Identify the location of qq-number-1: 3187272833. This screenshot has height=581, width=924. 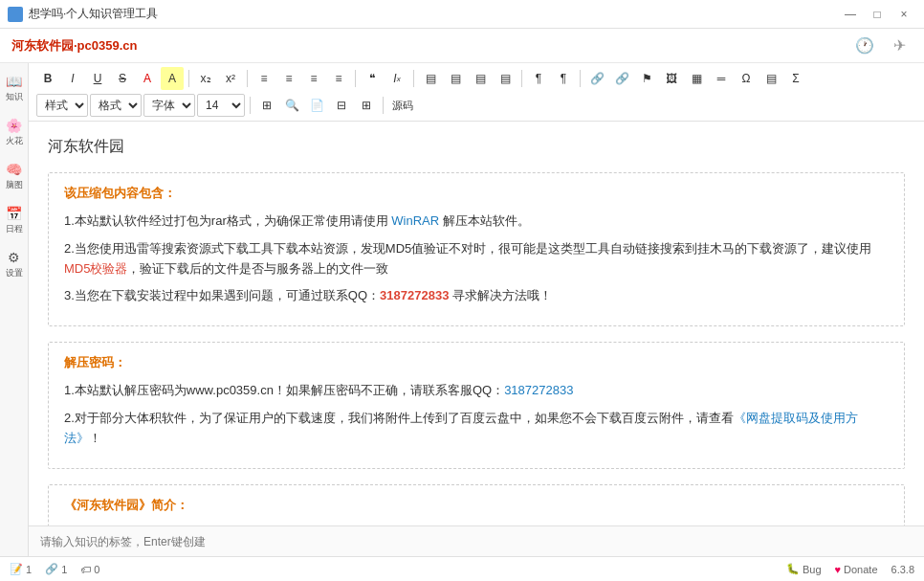
(414, 295).